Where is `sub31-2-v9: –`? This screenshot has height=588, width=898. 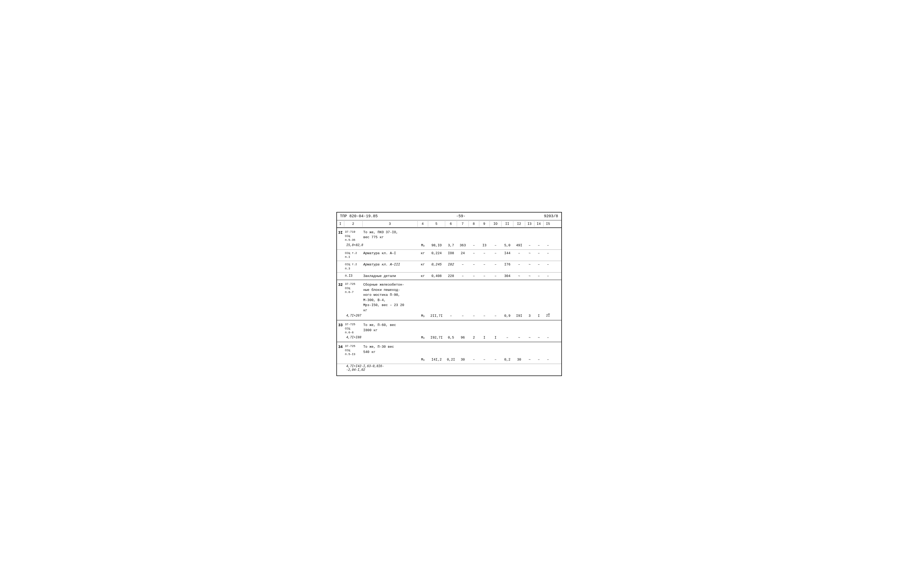
sub31-2-v9: – is located at coordinates (484, 267).